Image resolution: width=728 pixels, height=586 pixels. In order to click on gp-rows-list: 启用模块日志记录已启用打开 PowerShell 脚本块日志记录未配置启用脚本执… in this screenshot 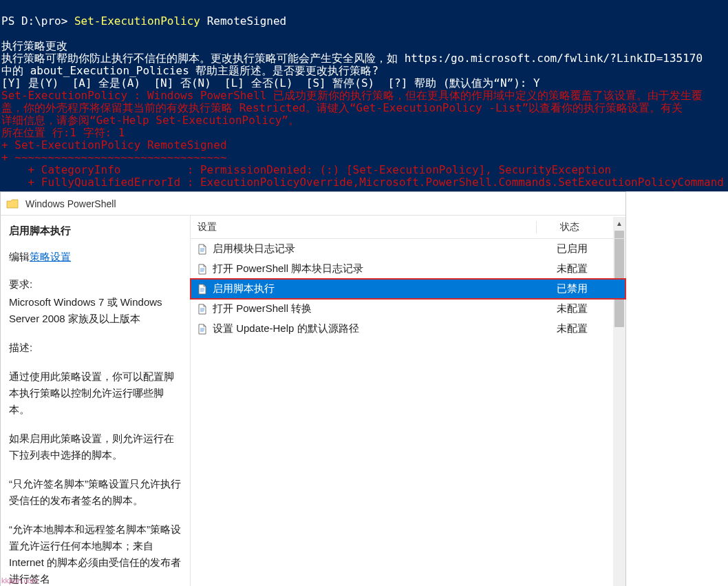, I will do `click(408, 289)`.